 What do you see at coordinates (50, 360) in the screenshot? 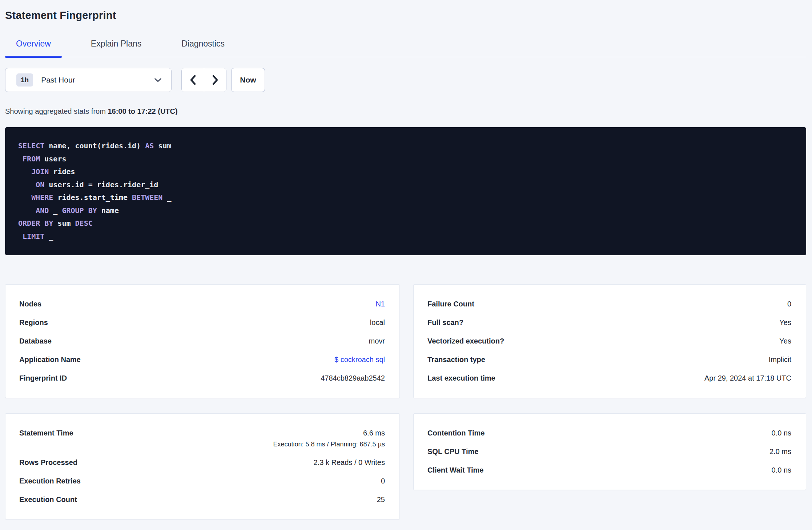
I see `row-label: Application Name` at bounding box center [50, 360].